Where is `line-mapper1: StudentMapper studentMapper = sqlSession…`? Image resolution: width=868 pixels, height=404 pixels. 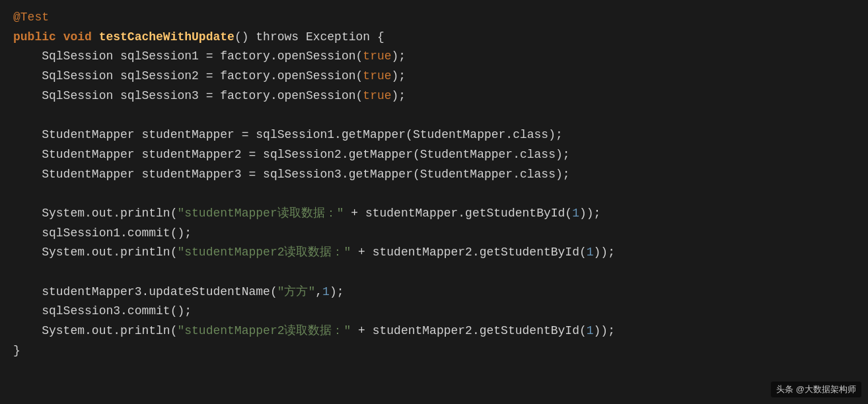 line-mapper1: StudentMapper studentMapper = sqlSession… is located at coordinates (434, 135).